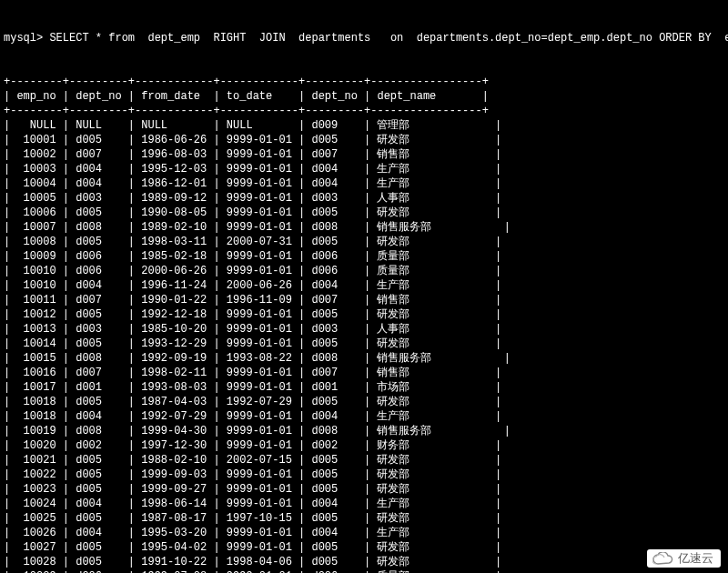  What do you see at coordinates (663, 558) in the screenshot?
I see `cloud-icon` at bounding box center [663, 558].